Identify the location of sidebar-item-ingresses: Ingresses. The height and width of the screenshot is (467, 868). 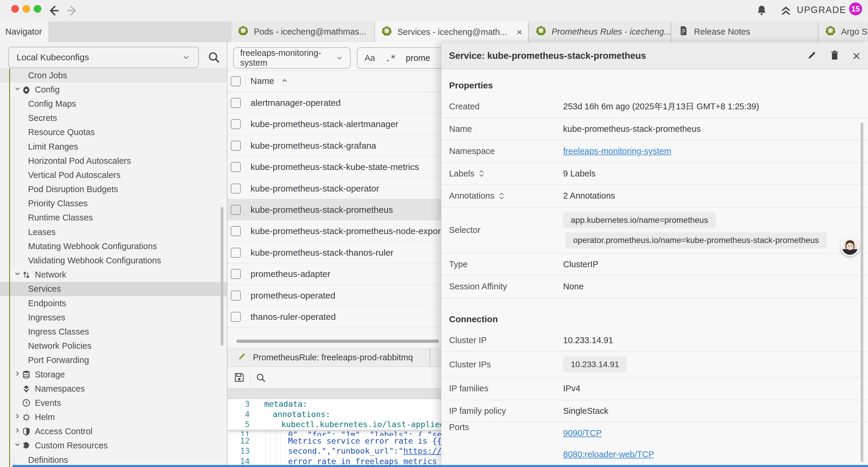
(113, 317).